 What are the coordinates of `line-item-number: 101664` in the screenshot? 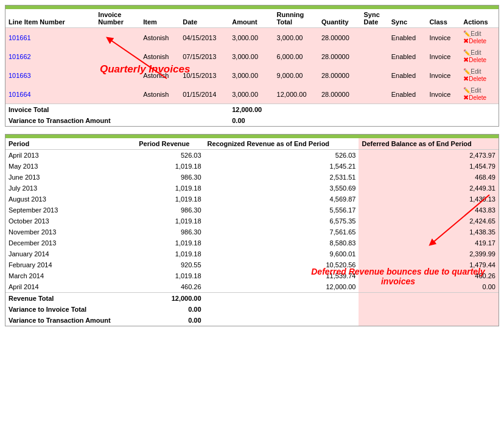 It's located at (50, 94).